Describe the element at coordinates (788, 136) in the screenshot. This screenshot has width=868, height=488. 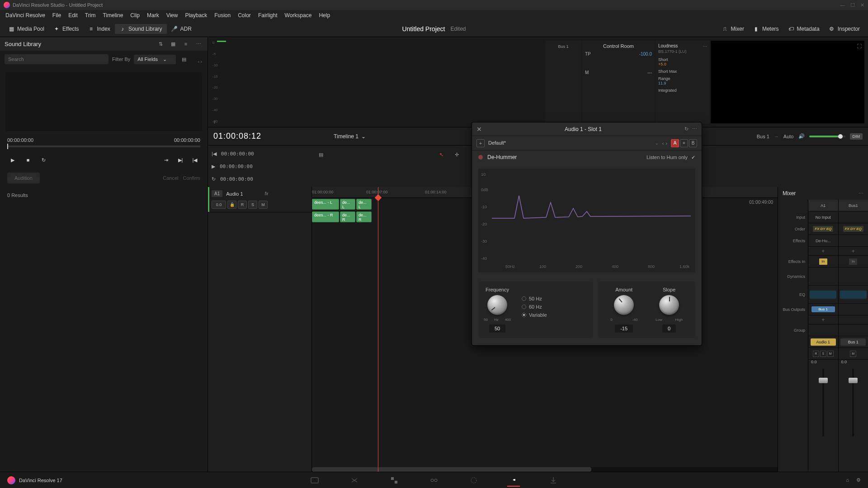
I see `automation-mode: Auto` at that location.